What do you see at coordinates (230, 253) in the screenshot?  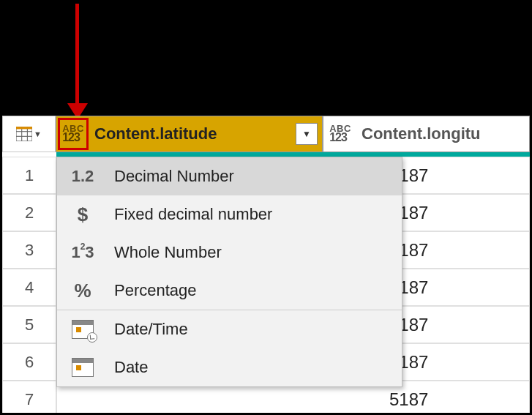 I see `menu-item-whole-number: 123 Whole Number` at bounding box center [230, 253].